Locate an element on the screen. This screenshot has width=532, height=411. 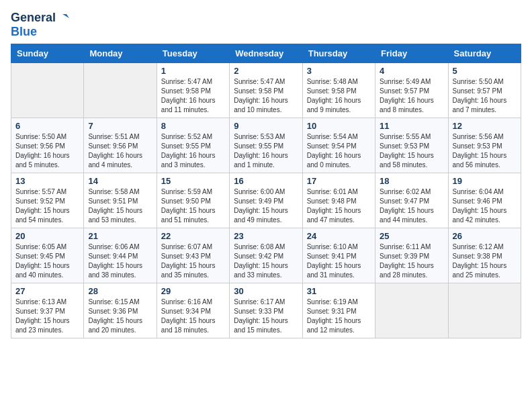
day-number: 23 is located at coordinates (266, 236).